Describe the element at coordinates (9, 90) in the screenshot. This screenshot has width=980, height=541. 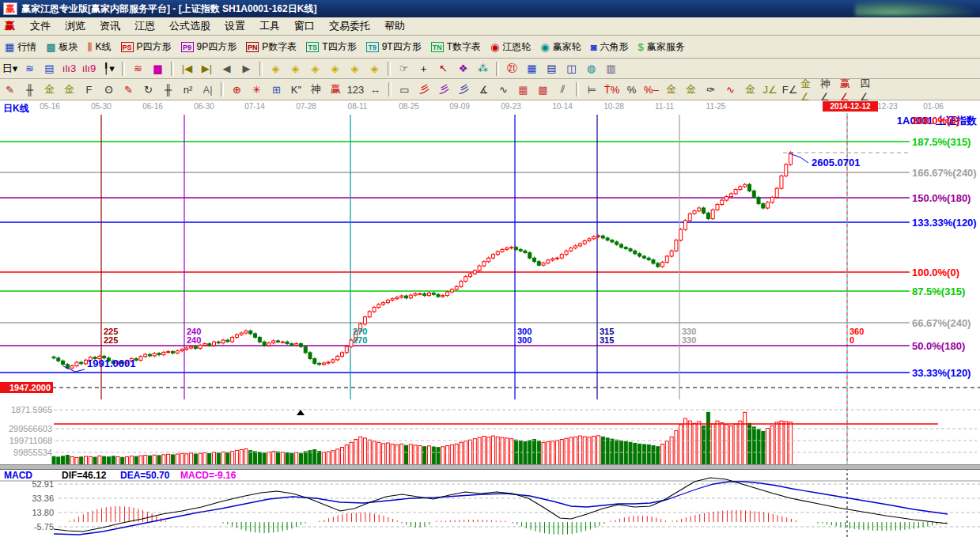
I see `brush-tool-button: ✎` at that location.